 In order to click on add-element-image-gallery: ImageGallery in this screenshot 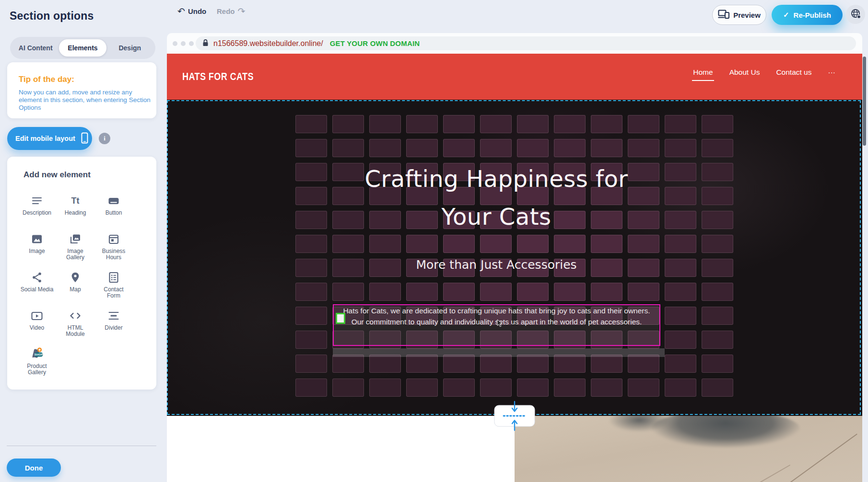, I will do `click(75, 247)`.